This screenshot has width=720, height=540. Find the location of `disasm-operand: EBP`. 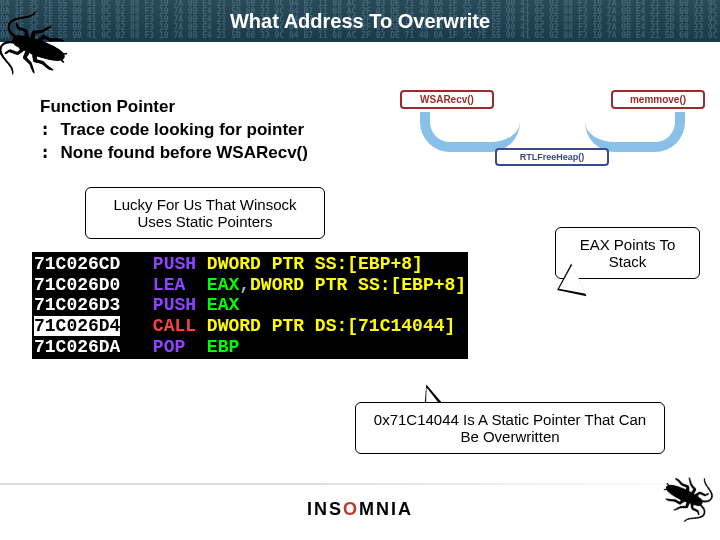

disasm-operand: EBP is located at coordinates (223, 347).